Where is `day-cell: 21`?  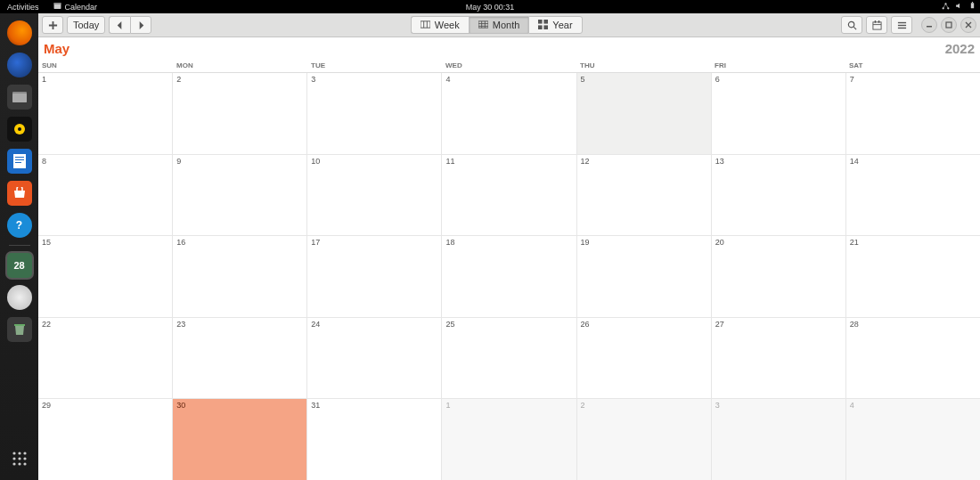 day-cell: 21 is located at coordinates (913, 276).